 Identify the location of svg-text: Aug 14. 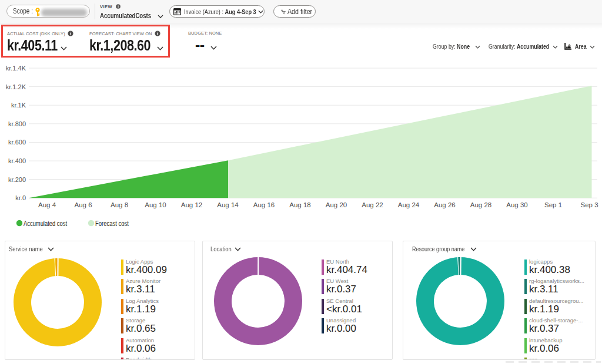
(228, 205).